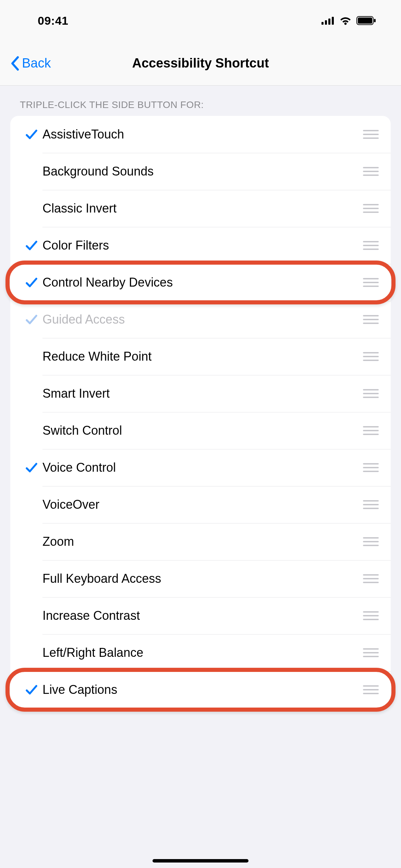  I want to click on item-label: Switch Control, so click(202, 431).